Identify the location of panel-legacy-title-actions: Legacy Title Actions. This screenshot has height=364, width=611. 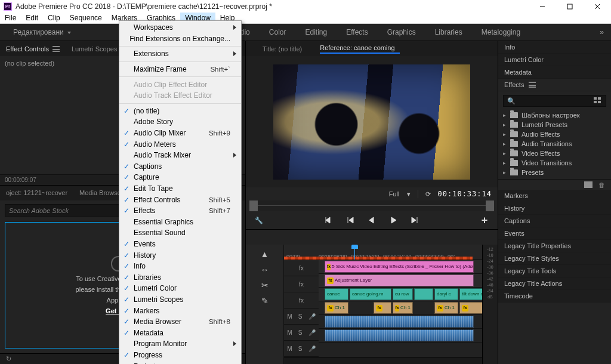
(555, 284).